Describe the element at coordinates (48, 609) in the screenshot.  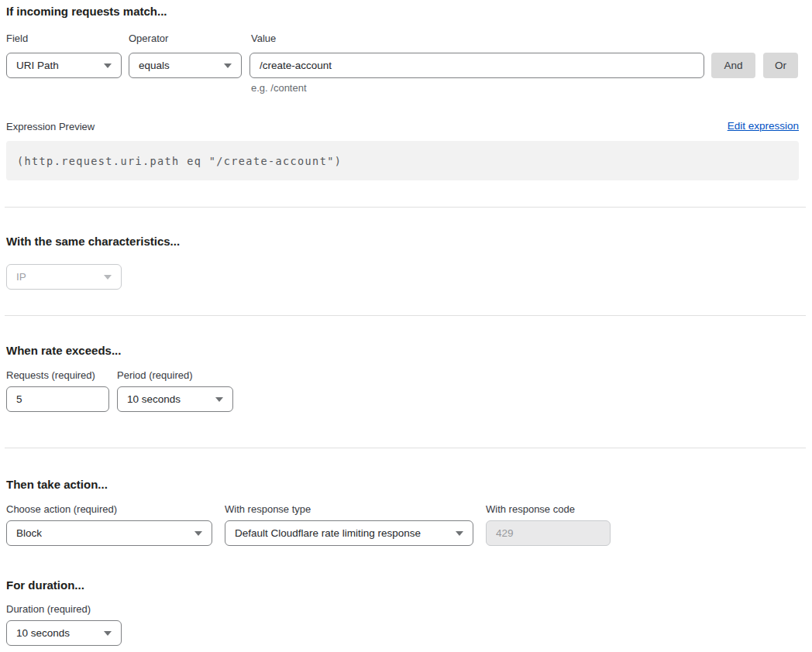
I see `duration-label: Duration (required)` at that location.